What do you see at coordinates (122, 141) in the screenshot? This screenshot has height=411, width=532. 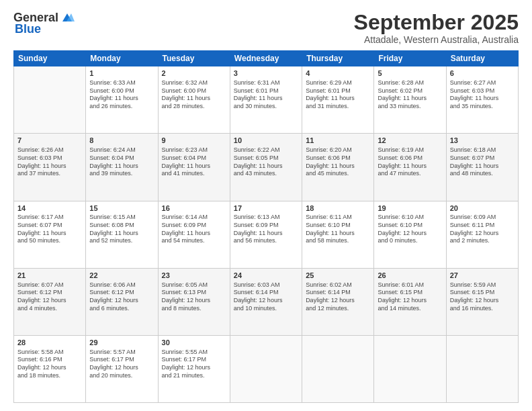 I see `day-number: 8` at bounding box center [122, 141].